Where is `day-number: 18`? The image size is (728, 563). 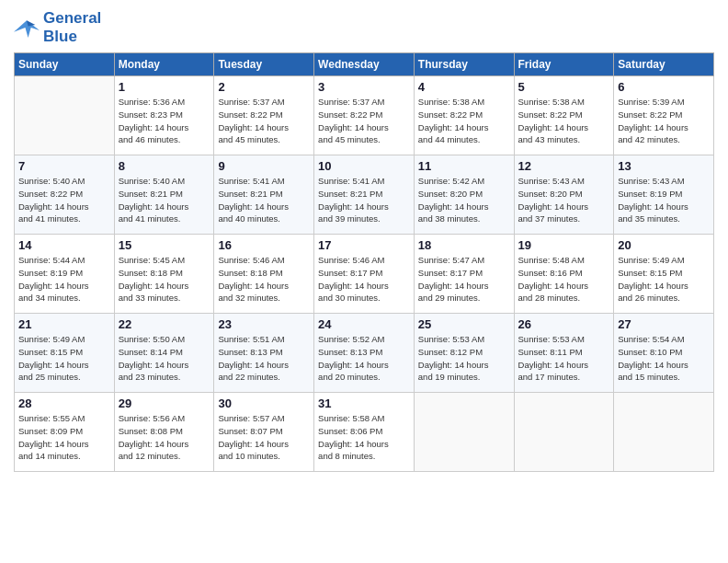
day-number: 18 is located at coordinates (464, 245).